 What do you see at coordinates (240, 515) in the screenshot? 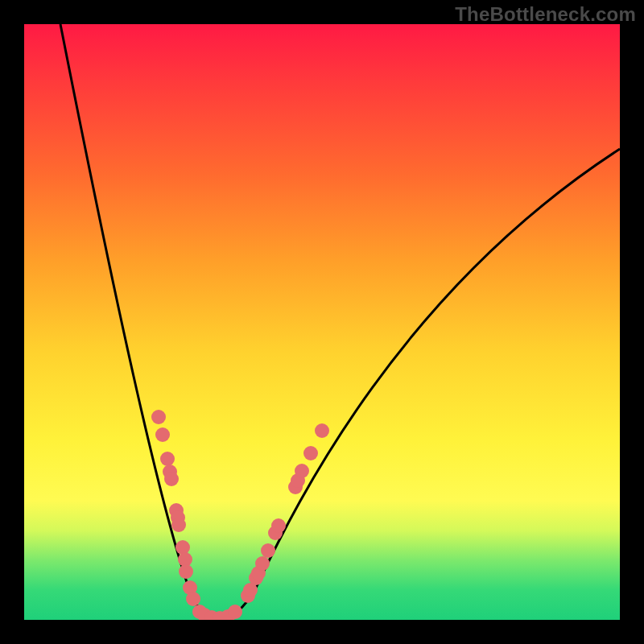
I see `marker-group` at bounding box center [240, 515].